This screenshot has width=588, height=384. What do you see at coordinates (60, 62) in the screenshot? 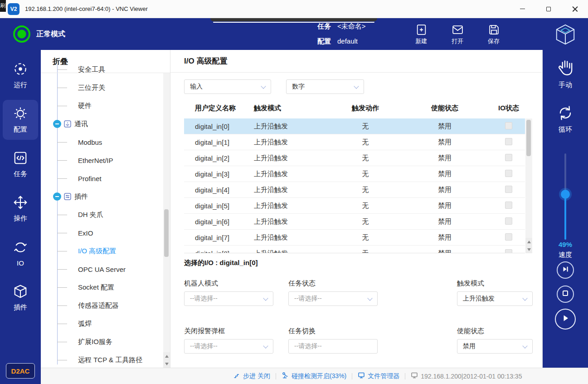
I see `tree-collapse-toggle: 折叠` at bounding box center [60, 62].